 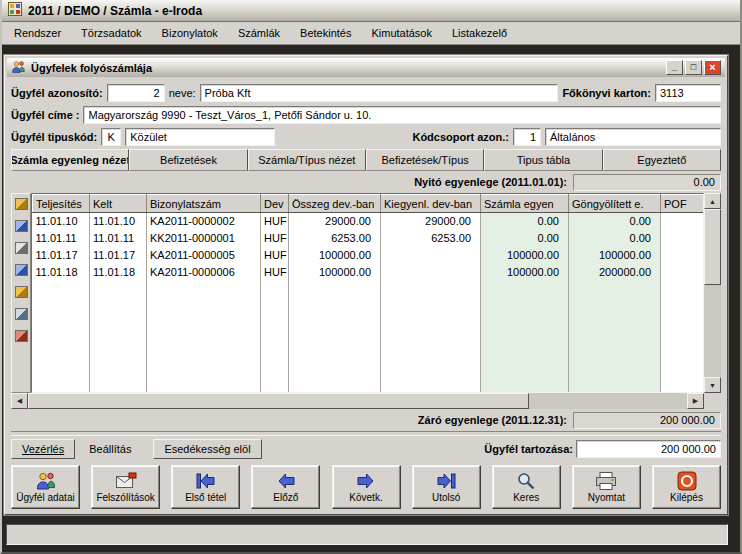 I want to click on utolso-button: Utolsó, so click(x=446, y=487).